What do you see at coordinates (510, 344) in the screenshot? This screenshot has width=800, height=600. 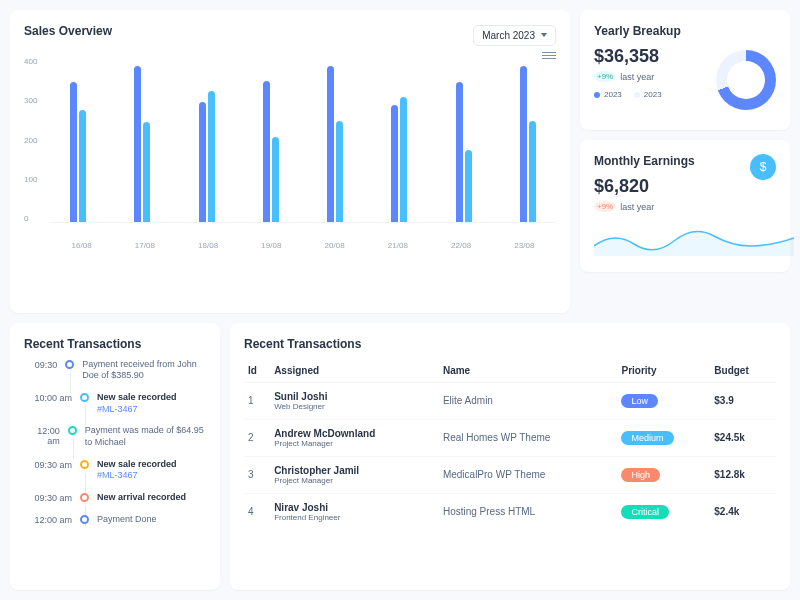 I see `table-title: Recent Transactions` at bounding box center [510, 344].